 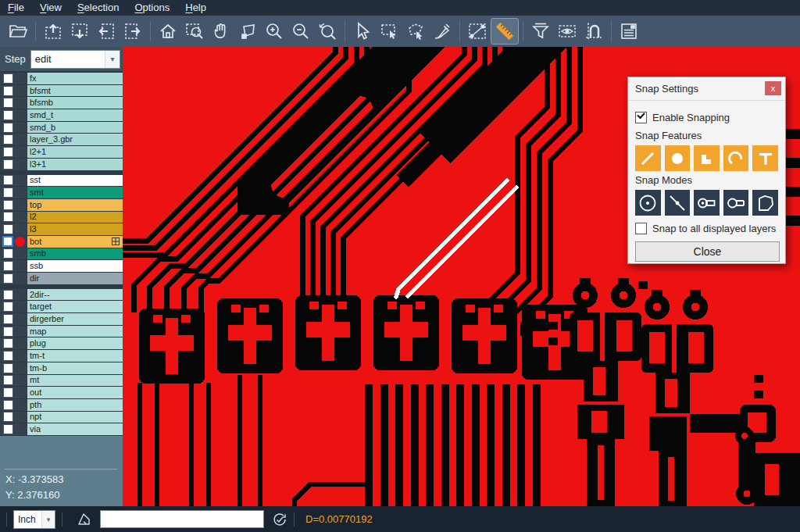 I want to click on zoom-window-icon, so click(x=195, y=31).